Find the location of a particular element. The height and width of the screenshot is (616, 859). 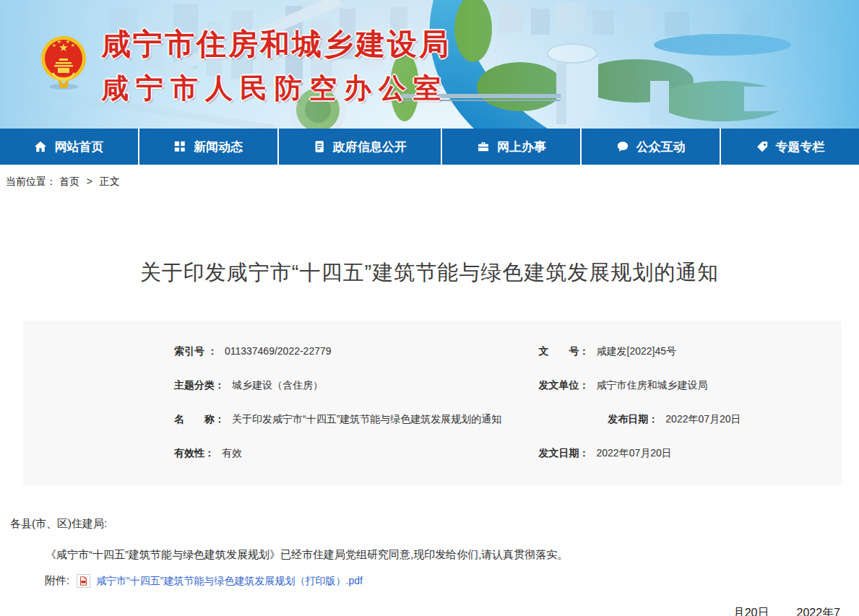

attachment-pdf-link: 咸宁市“十四五”建筑节能与绿色建筑发展规划（打印版）.pdf is located at coordinates (230, 581).